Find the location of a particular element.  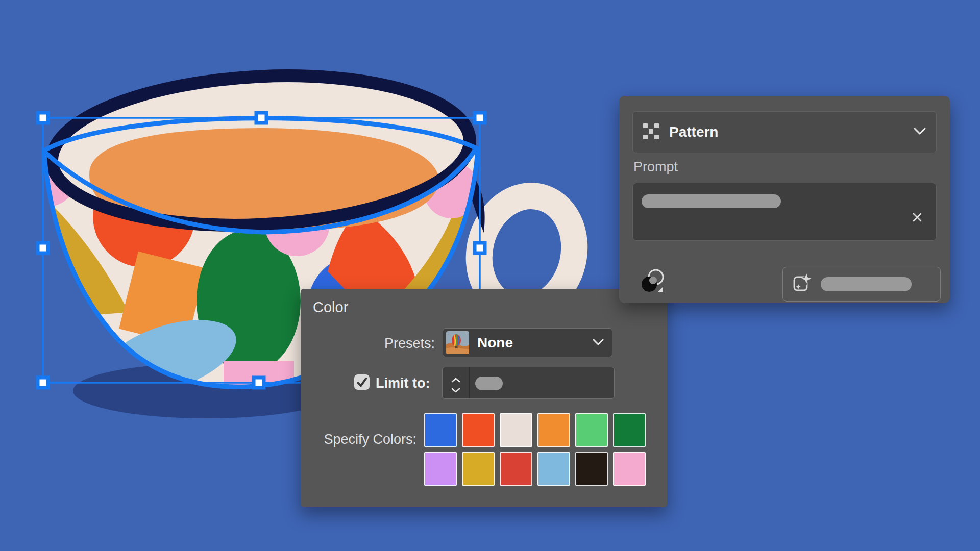

stepper-down-icon is located at coordinates (456, 388).